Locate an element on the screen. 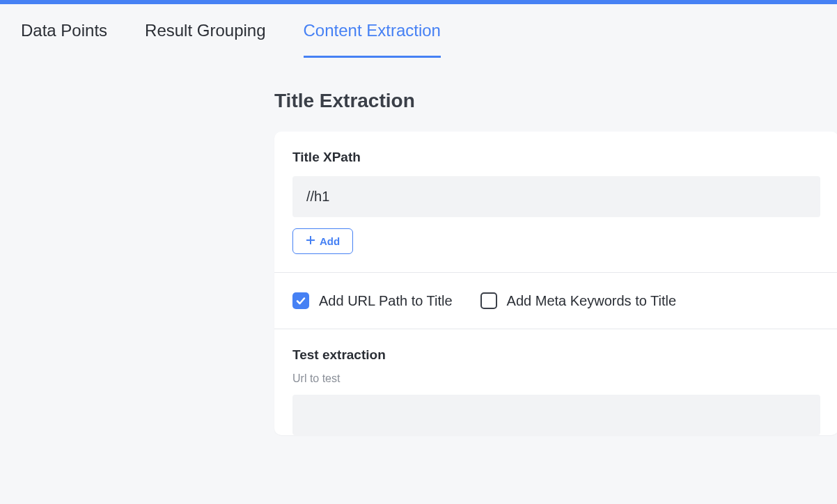  tab-data-points: Data Points is located at coordinates (64, 39).